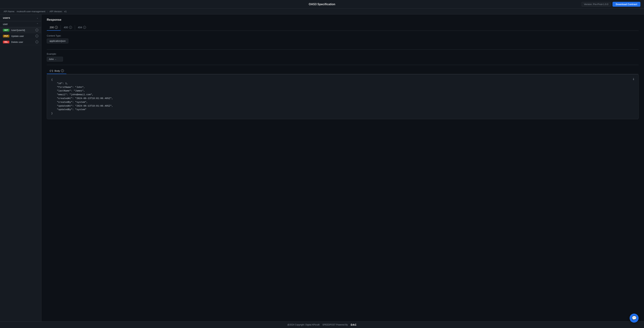  Describe the element at coordinates (634, 79) in the screenshot. I see `code-download-icon: ⇓` at that location.